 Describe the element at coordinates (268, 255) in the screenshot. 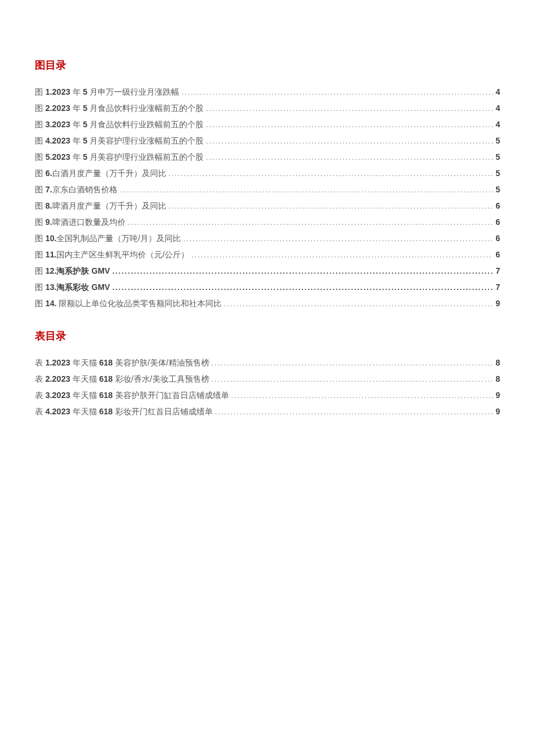

I see `figure-toc-row: 图 11.国内主产区生鲜乳平均价（元/公斤）..................…` at that location.